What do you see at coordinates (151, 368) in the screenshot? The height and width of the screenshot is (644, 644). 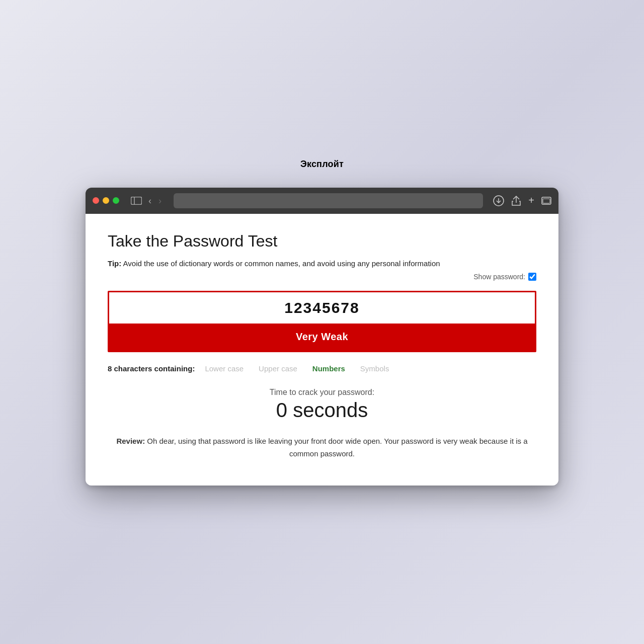 I see `char-count-label: 8 characters containing:` at bounding box center [151, 368].